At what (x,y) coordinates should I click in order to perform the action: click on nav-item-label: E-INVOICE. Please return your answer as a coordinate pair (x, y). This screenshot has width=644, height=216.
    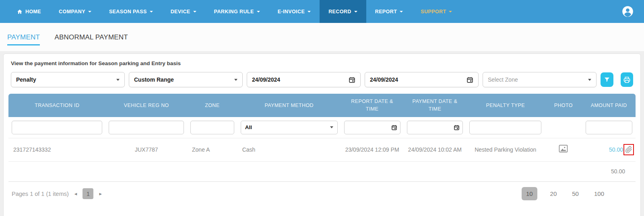
    Looking at the image, I should click on (291, 12).